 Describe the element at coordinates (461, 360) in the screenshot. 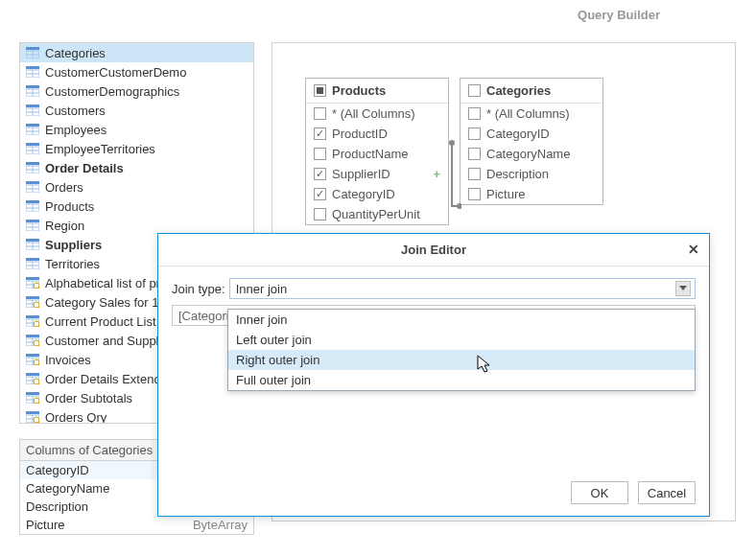

I see `dropdown-option: Right outer join` at that location.